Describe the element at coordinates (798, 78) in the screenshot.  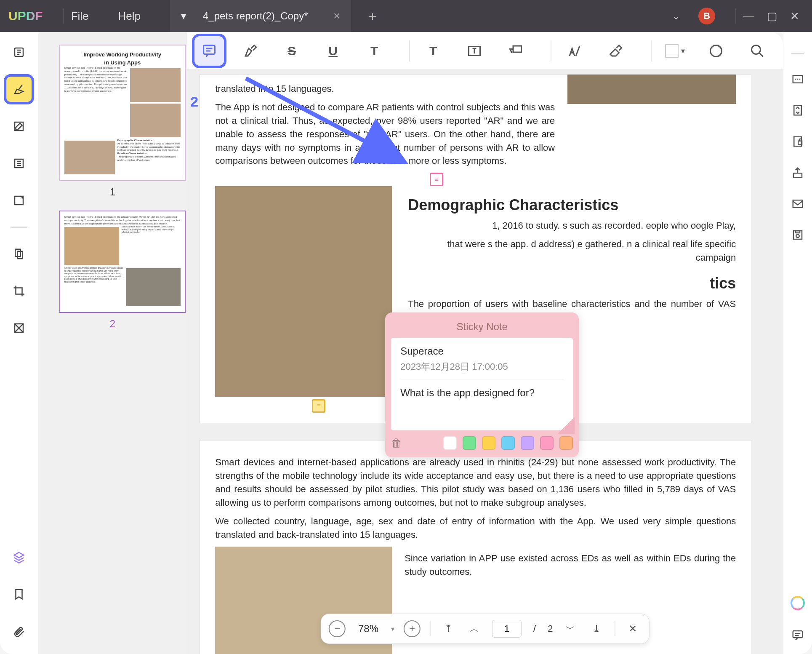
I see `ocr-icon` at that location.